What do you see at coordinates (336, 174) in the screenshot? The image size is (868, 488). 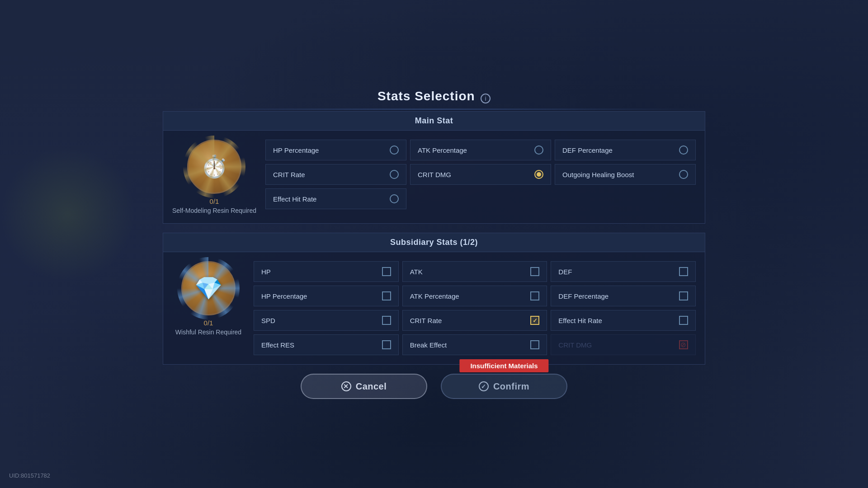 I see `main-stat-crit-rate: CRIT Rate` at bounding box center [336, 174].